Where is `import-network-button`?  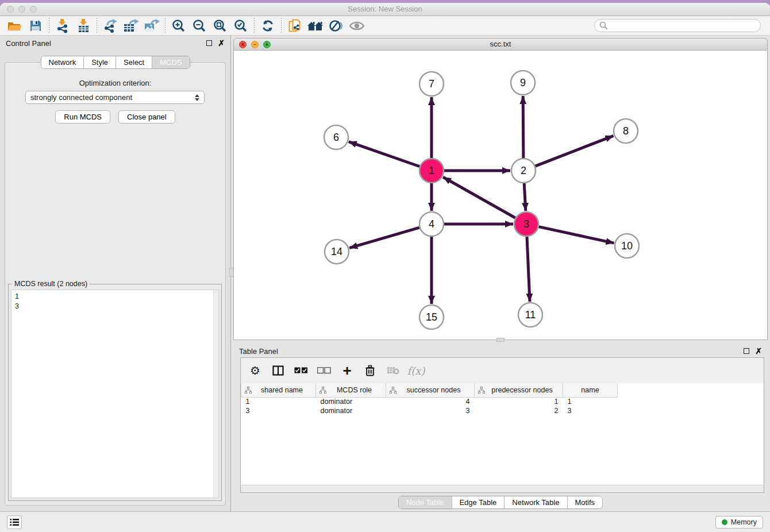
import-network-button is located at coordinates (63, 26).